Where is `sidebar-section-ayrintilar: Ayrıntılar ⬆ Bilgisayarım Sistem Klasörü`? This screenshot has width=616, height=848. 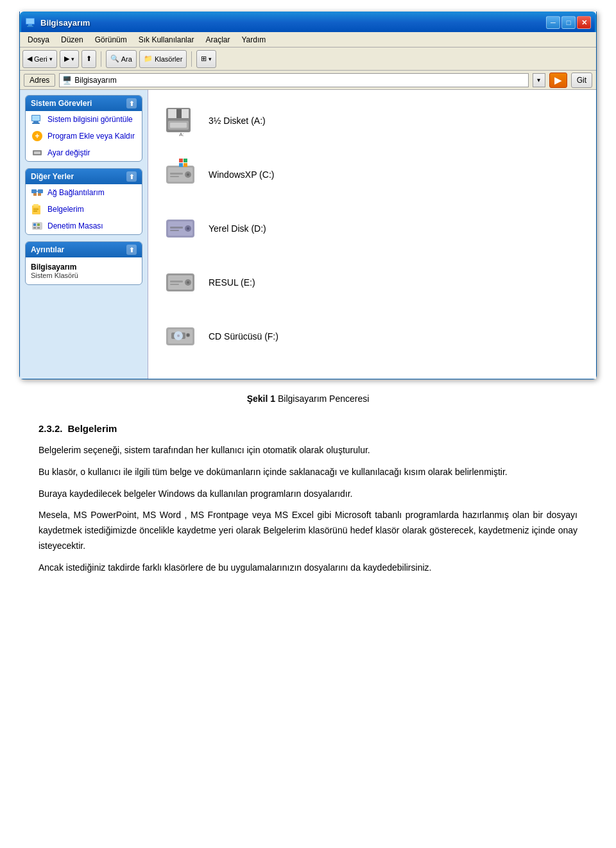
sidebar-section-ayrintilar: Ayrıntılar ⬆ Bilgisayarım Sistem Klasörü is located at coordinates (83, 263).